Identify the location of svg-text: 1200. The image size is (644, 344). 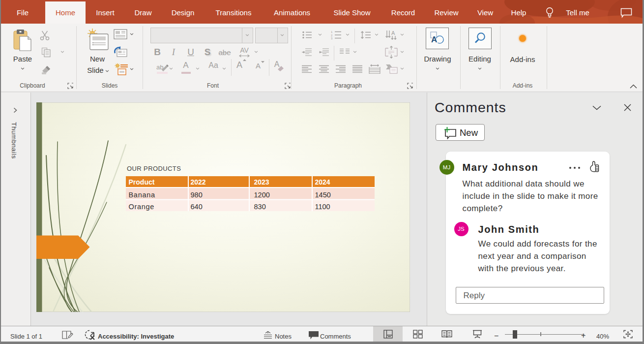
(262, 195).